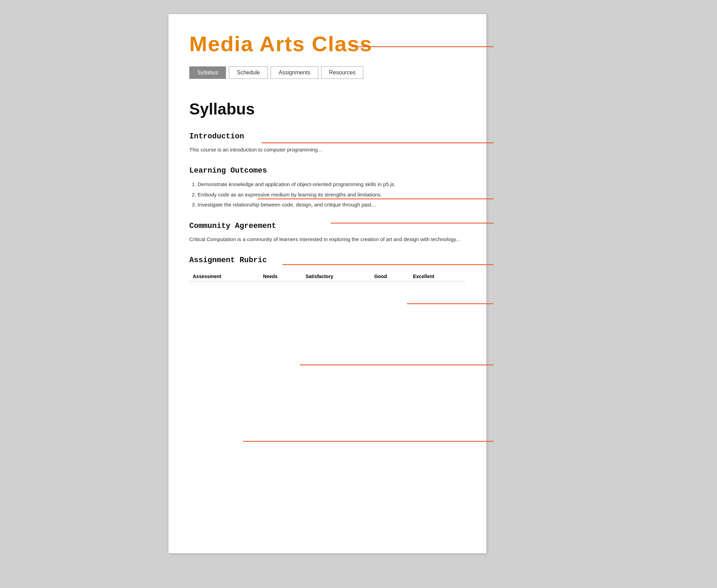 This screenshot has width=717, height=588. I want to click on heading-assignment-rubric: Assignment Rubric, so click(327, 260).